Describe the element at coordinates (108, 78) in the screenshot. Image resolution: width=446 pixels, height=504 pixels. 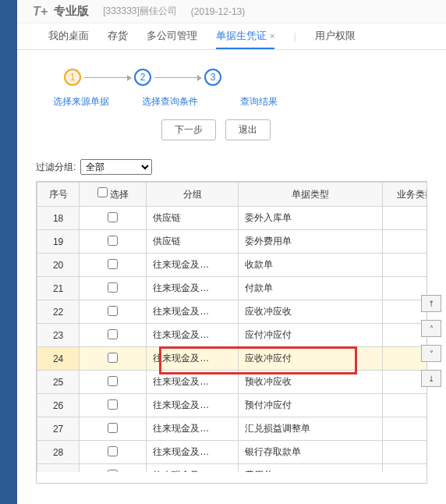
I see `arrow-icon` at that location.